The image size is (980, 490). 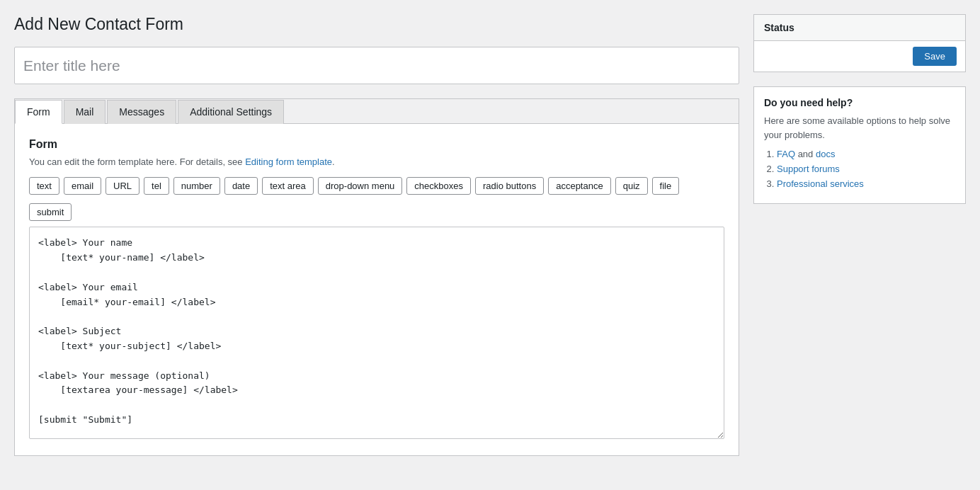 What do you see at coordinates (860, 57) in the screenshot?
I see `save-btn-row: Save` at bounding box center [860, 57].